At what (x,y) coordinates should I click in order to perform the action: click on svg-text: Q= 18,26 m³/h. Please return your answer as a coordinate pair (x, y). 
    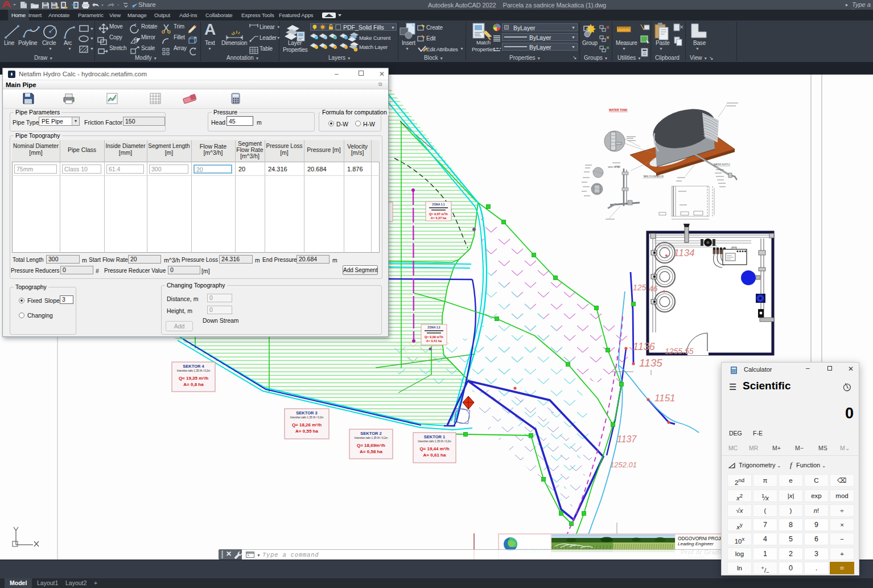
    Looking at the image, I should click on (307, 425).